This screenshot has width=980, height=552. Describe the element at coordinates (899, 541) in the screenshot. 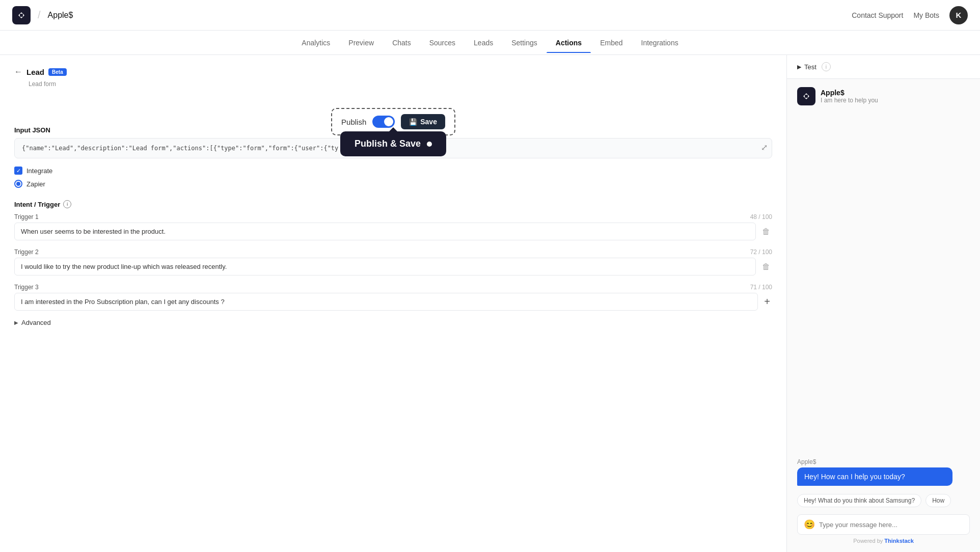

I see `brand-name: Thinkstack` at that location.